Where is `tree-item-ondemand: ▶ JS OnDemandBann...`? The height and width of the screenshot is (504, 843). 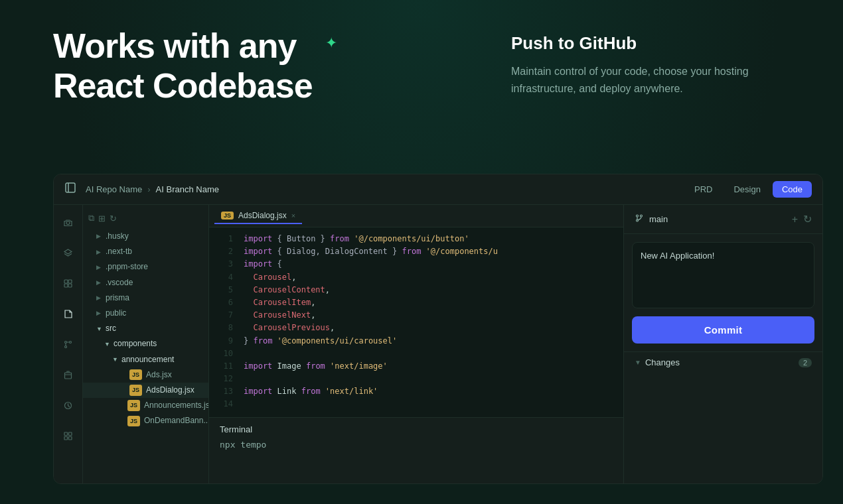
tree-item-ondemand: ▶ JS OnDemandBann... is located at coordinates (146, 420).